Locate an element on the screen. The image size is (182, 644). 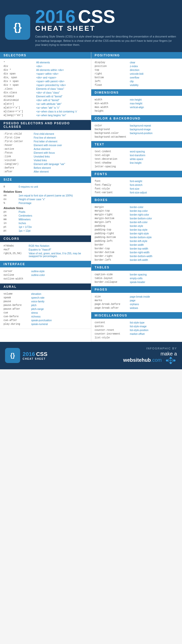
prop-key: :active is located at coordinates (19, 149).